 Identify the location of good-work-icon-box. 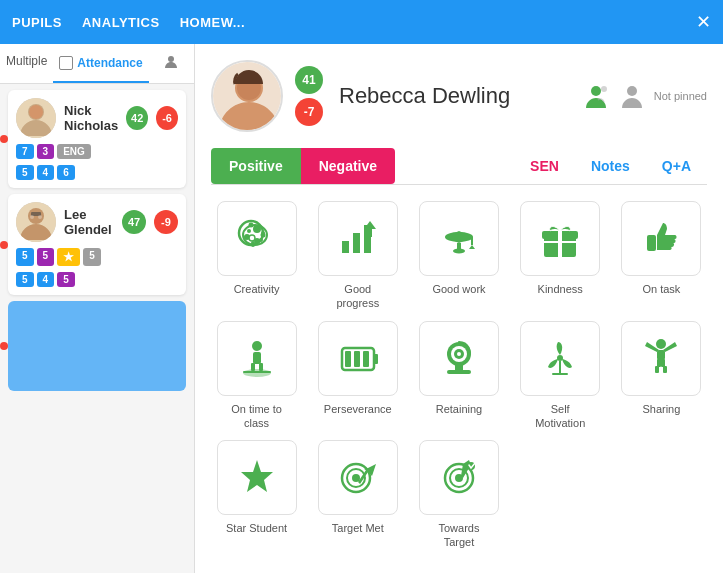
(459, 238).